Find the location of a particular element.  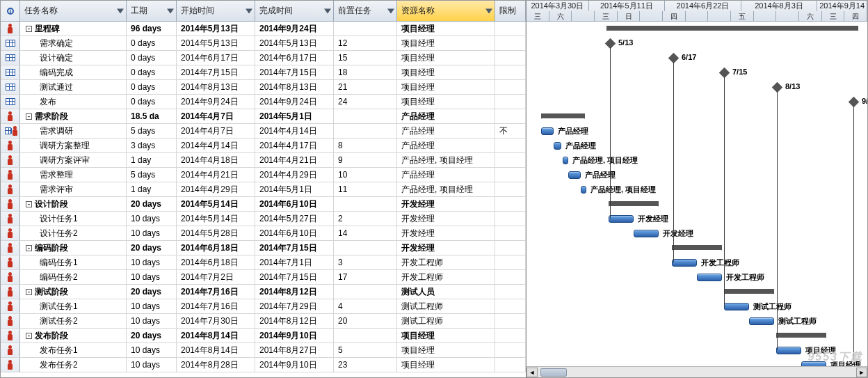

cell-start: 2014年7月2日 is located at coordinates (216, 277).